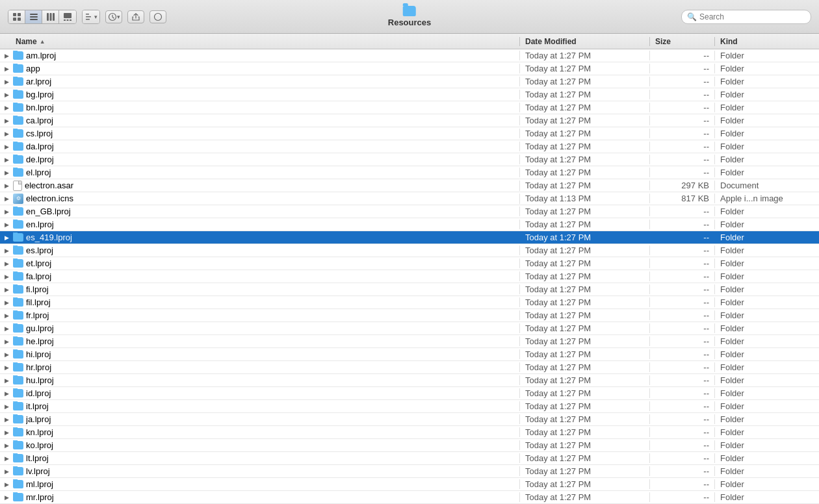 This screenshot has height=504, width=819. What do you see at coordinates (585, 42) in the screenshot?
I see `col-header-modified: Date Modified` at bounding box center [585, 42].